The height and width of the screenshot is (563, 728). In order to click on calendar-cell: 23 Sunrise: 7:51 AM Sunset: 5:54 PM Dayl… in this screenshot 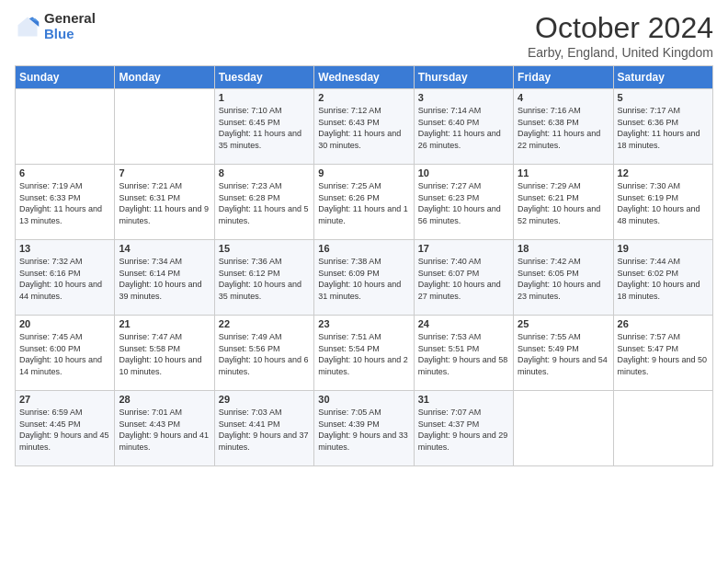, I will do `click(364, 353)`.